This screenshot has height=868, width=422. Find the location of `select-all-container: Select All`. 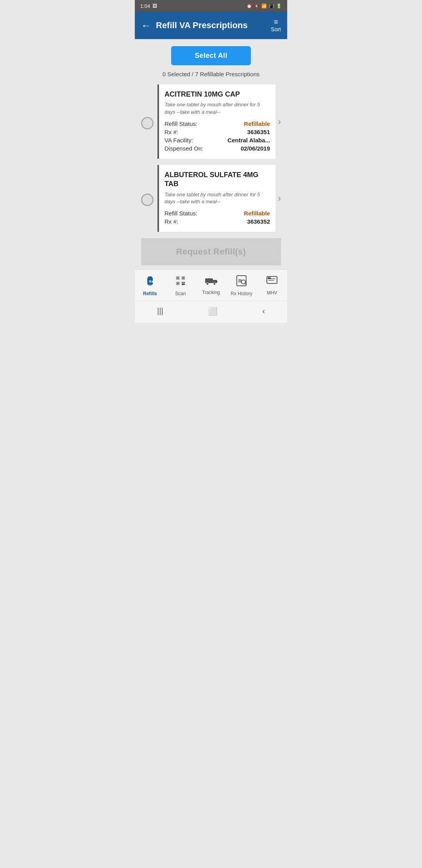

select-all-container: Select All is located at coordinates (211, 56).